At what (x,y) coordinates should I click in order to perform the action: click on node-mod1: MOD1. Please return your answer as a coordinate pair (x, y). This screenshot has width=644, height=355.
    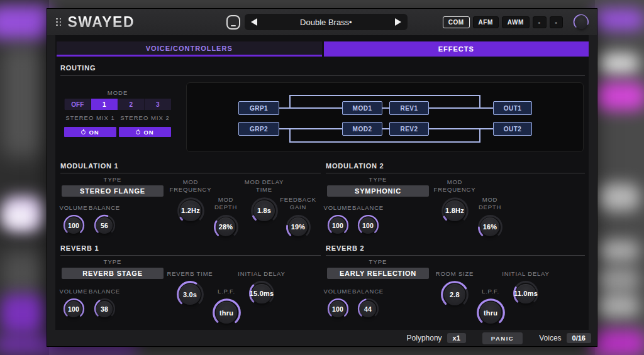
    Looking at the image, I should click on (362, 108).